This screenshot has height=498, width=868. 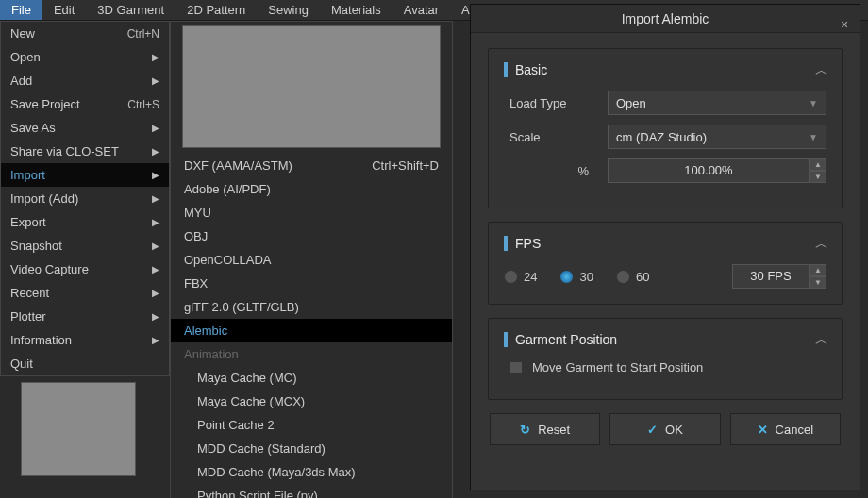 What do you see at coordinates (771, 276) in the screenshot?
I see `fps-input: 30 FPS` at bounding box center [771, 276].